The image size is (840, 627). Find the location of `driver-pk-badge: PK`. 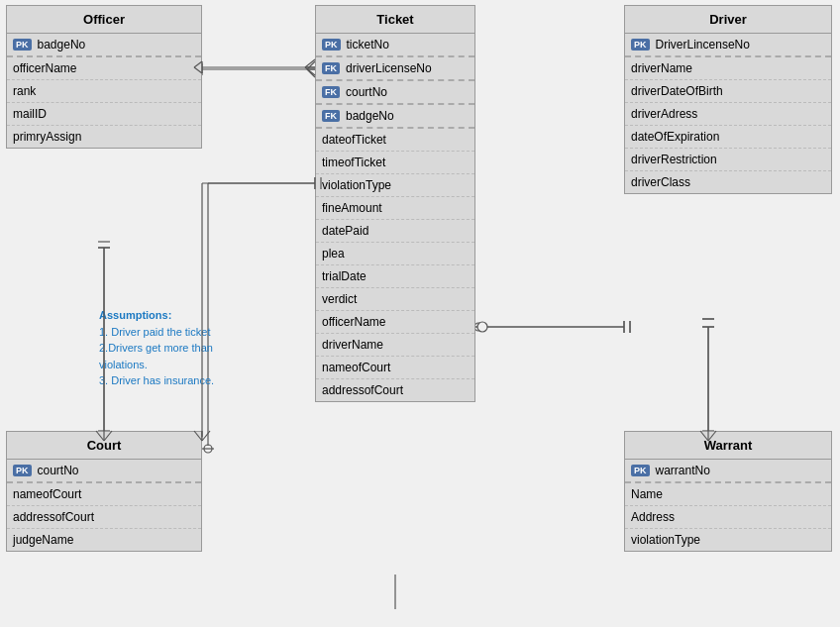

driver-pk-badge: PK is located at coordinates (640, 45).